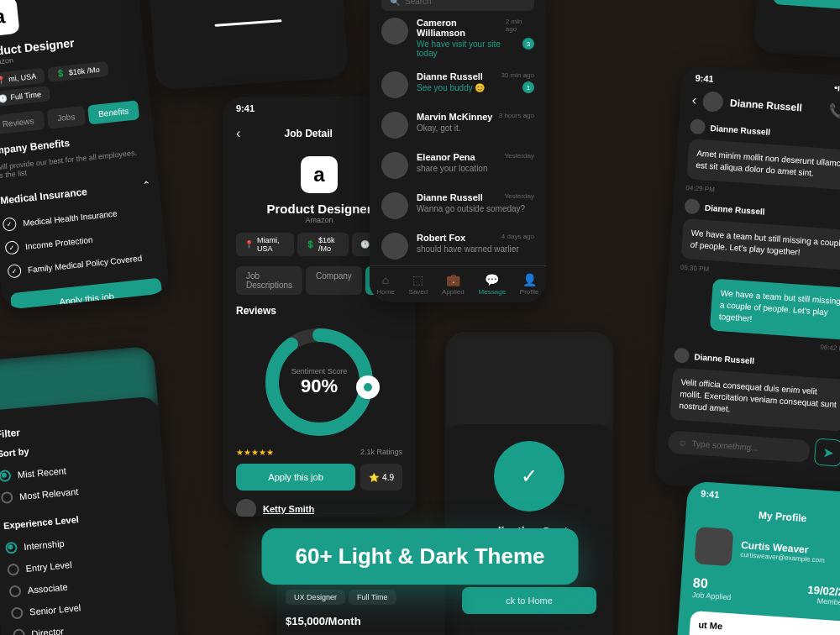  What do you see at coordinates (420, 556) in the screenshot?
I see `theme-count-badge: 60+ Light & Dark Theme` at bounding box center [420, 556].